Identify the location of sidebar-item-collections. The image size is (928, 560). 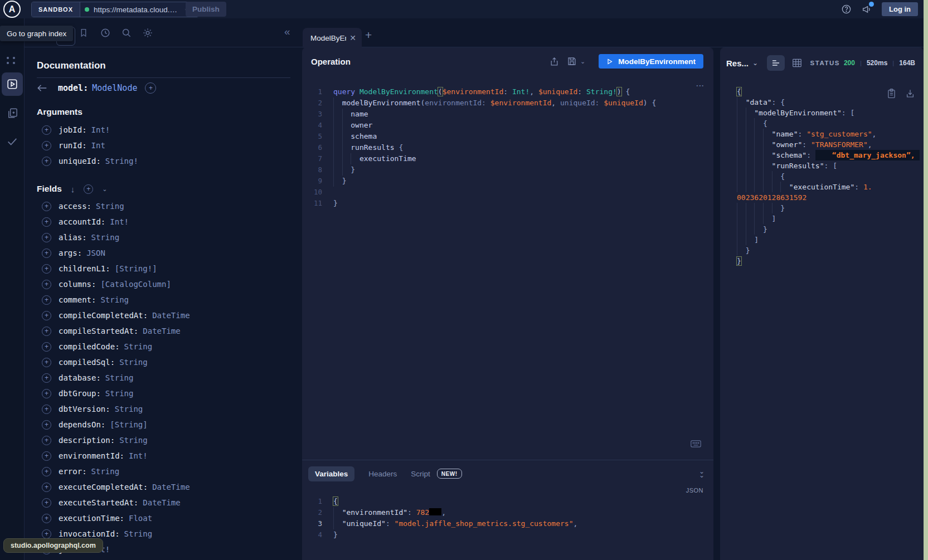
(12, 113).